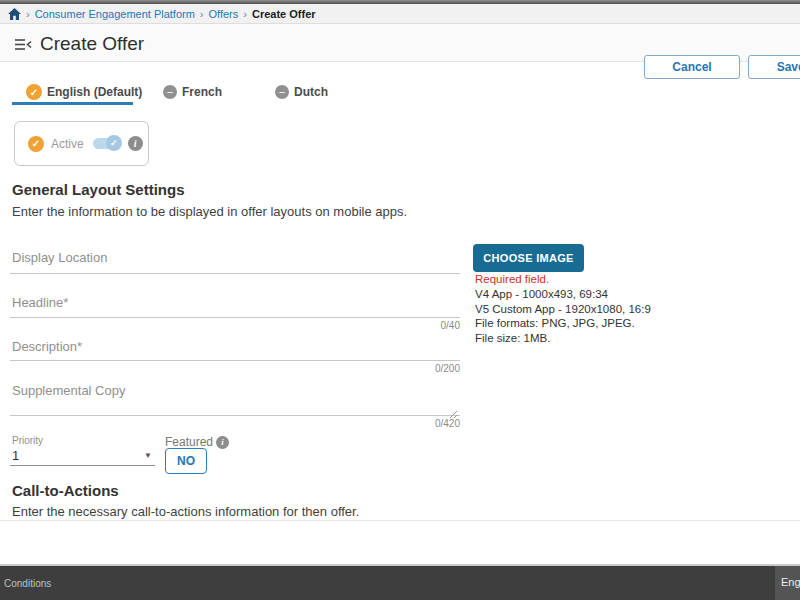 The width and height of the screenshot is (800, 600). I want to click on breadcrumb-link-offers: Offers, so click(224, 14).